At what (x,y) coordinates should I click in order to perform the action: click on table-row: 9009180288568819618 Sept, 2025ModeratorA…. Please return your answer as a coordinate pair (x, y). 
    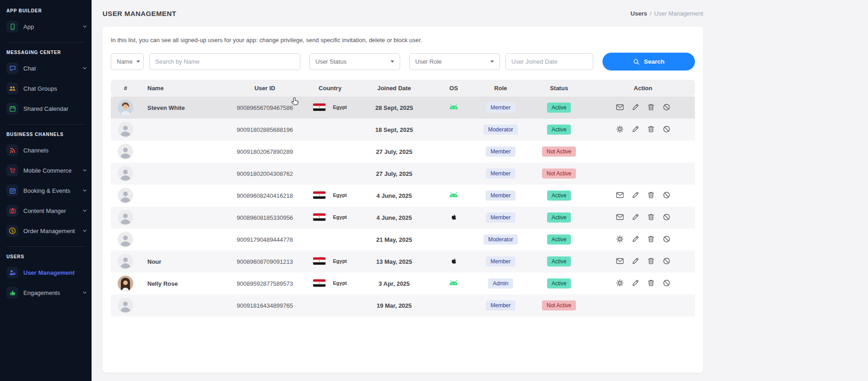
    Looking at the image, I should click on (403, 130).